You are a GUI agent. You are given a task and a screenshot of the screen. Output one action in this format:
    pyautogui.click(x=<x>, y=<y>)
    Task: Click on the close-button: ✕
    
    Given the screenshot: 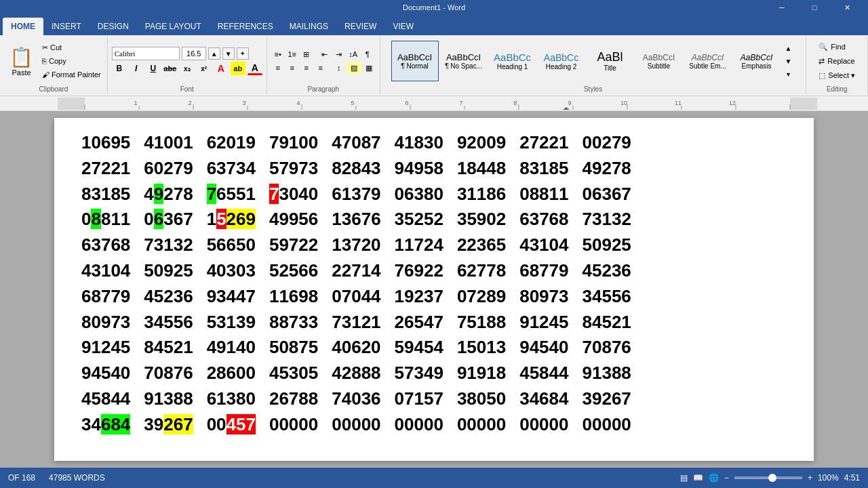 What is the action you would take?
    pyautogui.click(x=847, y=7)
    